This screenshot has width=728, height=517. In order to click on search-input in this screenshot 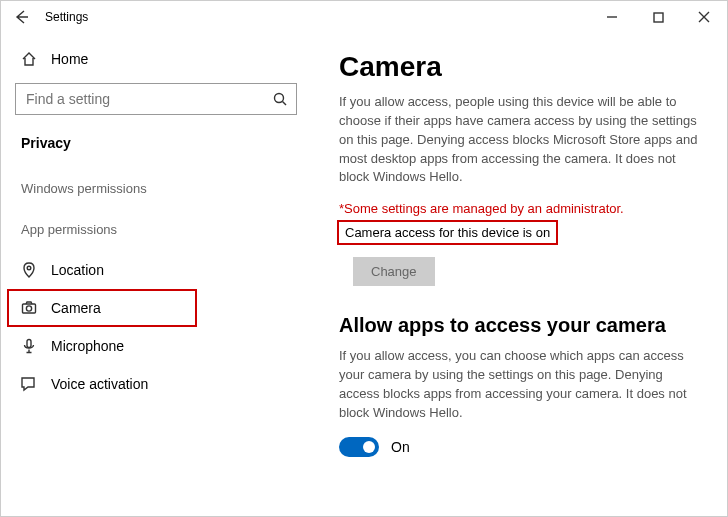, I will do `click(156, 99)`.